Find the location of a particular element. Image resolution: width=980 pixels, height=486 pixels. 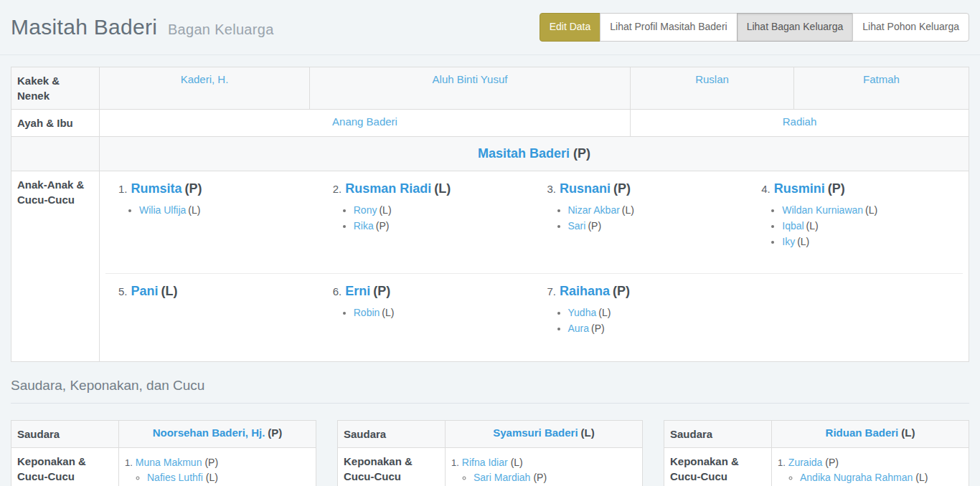

grandchild-link: Wildan Kurniawan is located at coordinates (822, 210).